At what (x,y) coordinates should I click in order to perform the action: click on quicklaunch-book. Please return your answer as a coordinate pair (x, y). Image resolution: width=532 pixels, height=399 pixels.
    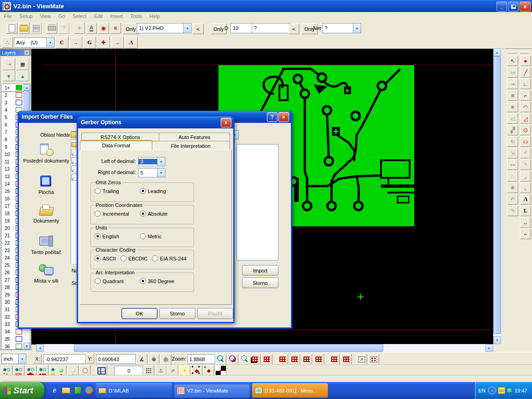
    Looking at the image, I should click on (78, 390).